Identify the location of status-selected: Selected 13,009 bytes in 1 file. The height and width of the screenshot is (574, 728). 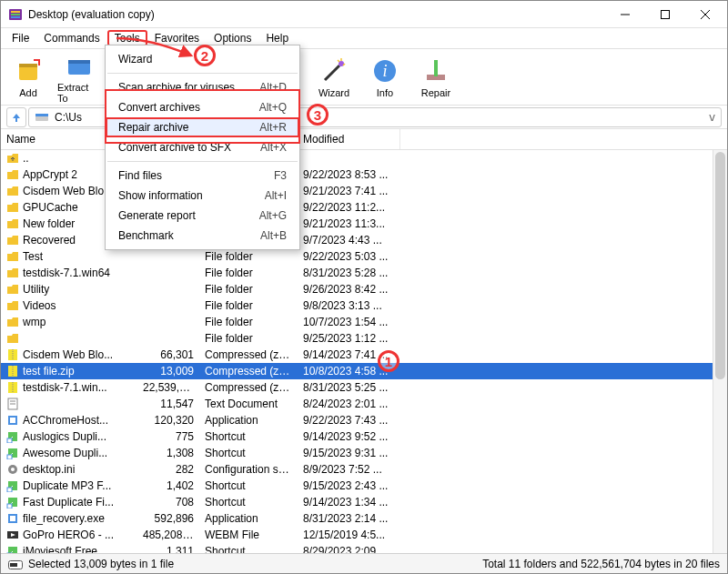
(101, 564).